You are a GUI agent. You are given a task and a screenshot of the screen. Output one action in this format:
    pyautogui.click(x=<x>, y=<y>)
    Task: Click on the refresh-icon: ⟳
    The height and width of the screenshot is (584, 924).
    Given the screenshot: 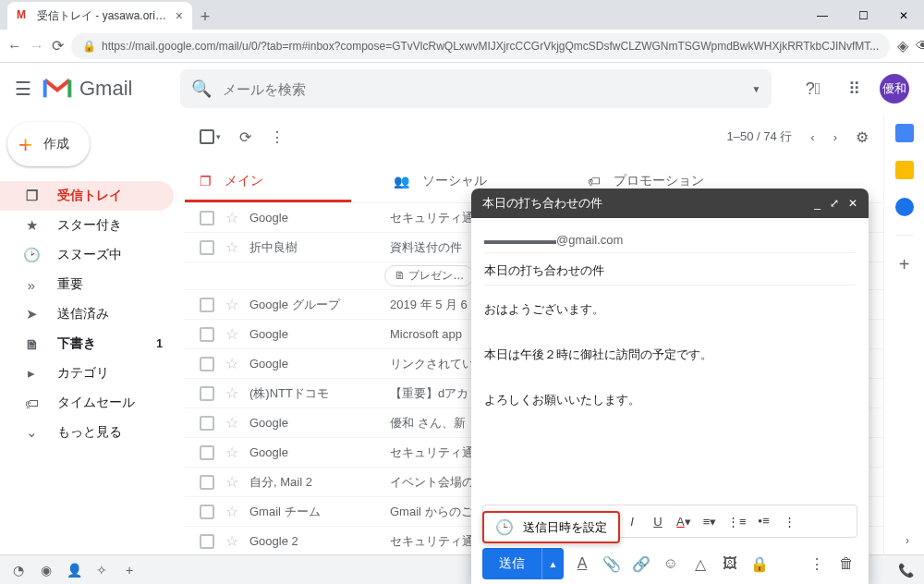 What is the action you would take?
    pyautogui.click(x=246, y=137)
    